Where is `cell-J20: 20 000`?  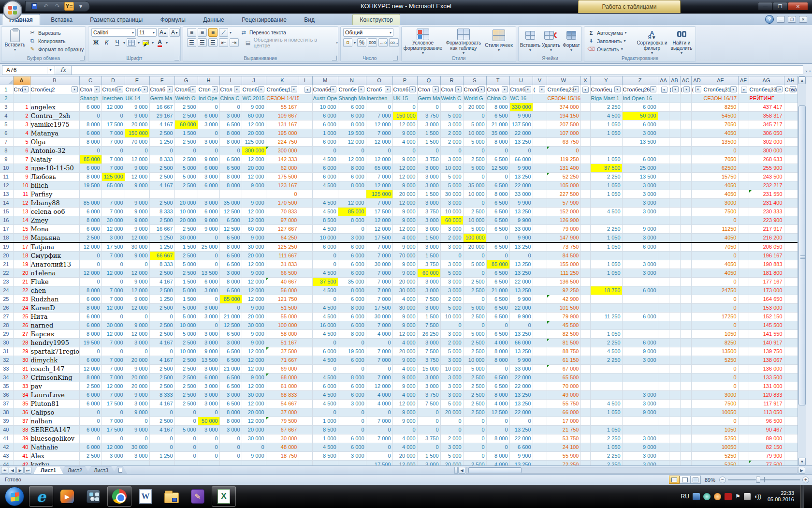 cell-J20: 20 000 is located at coordinates (254, 255).